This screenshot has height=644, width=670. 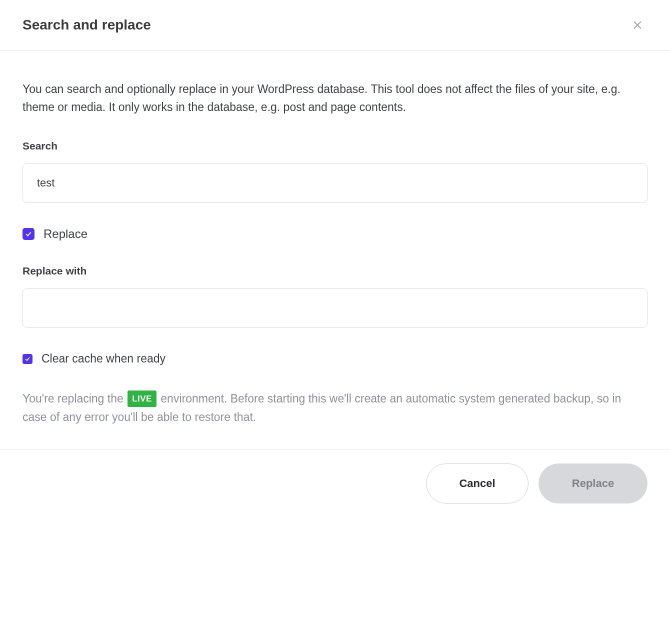 I want to click on environment-note: You're replacing the LIVE environment. B…, so click(x=335, y=408).